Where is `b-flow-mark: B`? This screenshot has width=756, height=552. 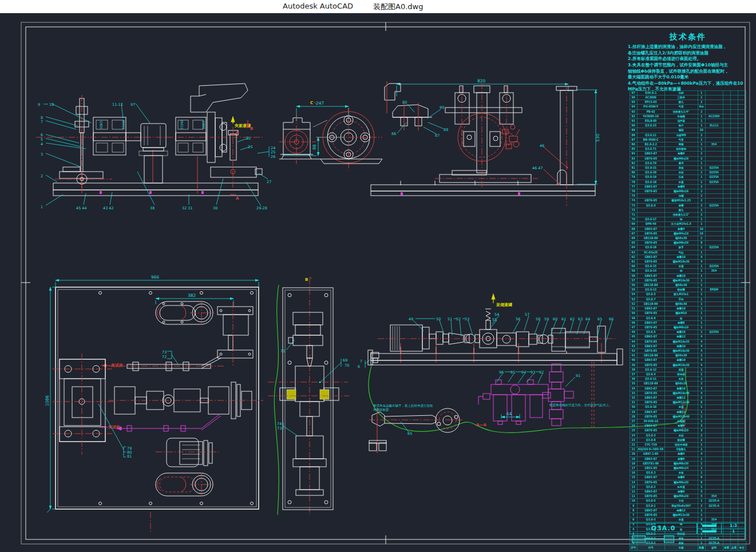 b-flow-mark: B is located at coordinates (252, 129).